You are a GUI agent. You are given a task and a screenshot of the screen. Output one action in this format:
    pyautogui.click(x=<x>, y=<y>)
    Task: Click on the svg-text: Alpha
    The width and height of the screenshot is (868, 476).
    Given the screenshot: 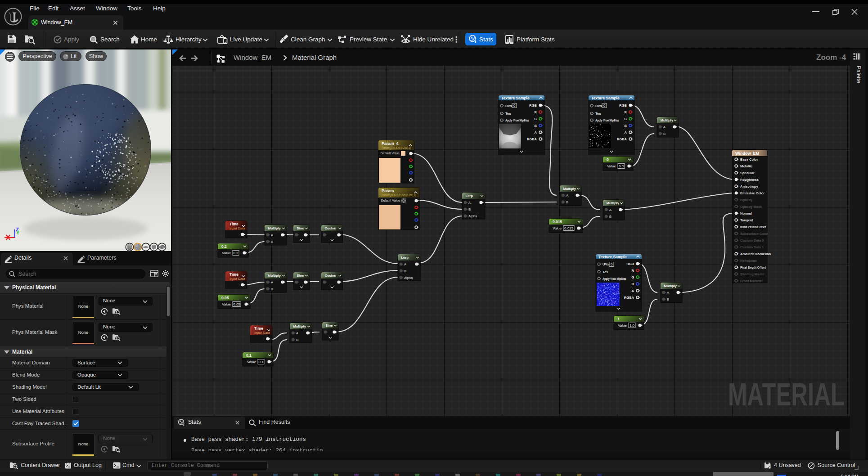 What is the action you would take?
    pyautogui.click(x=473, y=216)
    